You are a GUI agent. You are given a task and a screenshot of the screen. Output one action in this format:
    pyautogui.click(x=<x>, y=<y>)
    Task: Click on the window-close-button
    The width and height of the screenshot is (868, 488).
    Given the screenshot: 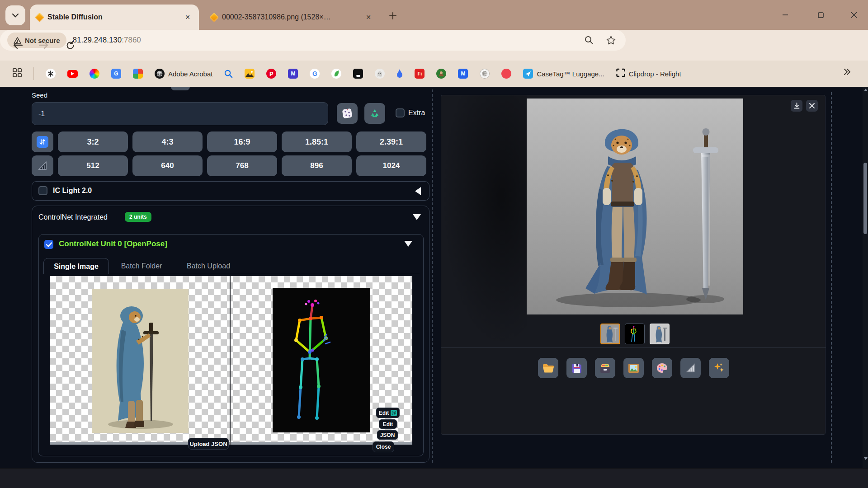 What is the action you would take?
    pyautogui.click(x=854, y=15)
    